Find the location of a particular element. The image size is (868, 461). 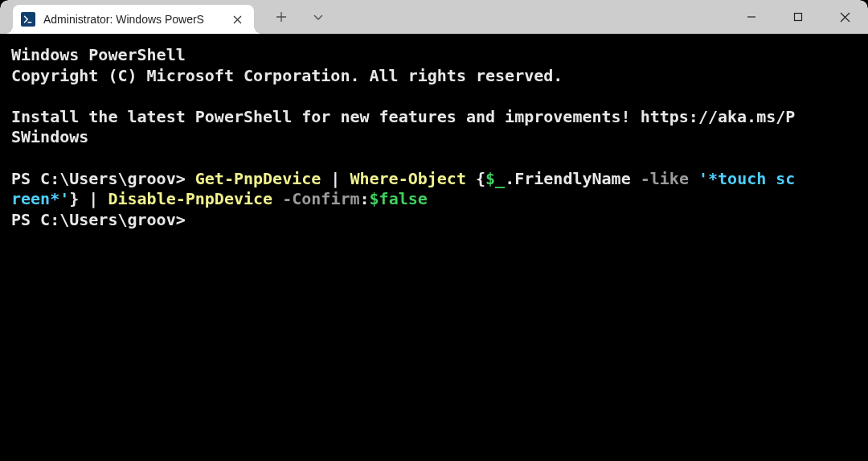

terminal-line: Copyright (C) Microsoft Corporation. All… is located at coordinates (287, 76).